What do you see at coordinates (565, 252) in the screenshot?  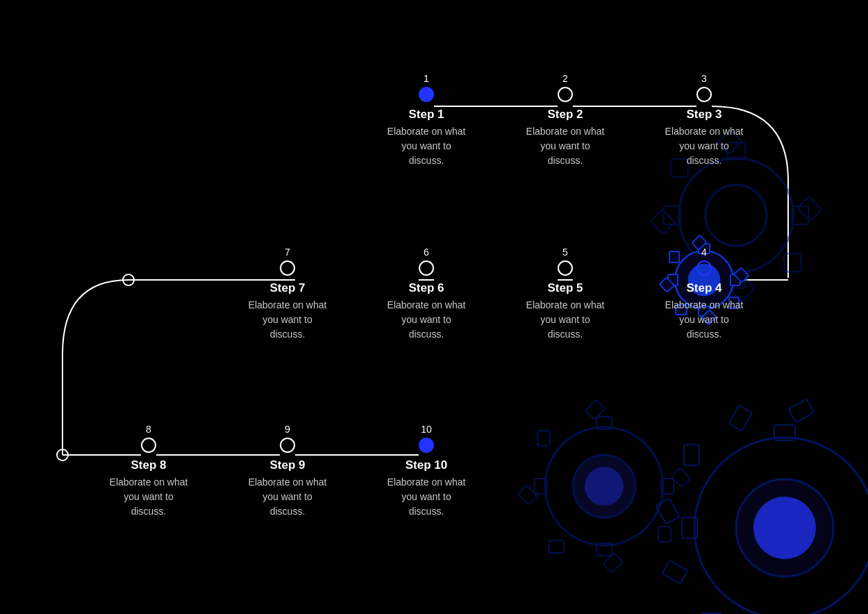 I see `step-number-5: 5` at bounding box center [565, 252].